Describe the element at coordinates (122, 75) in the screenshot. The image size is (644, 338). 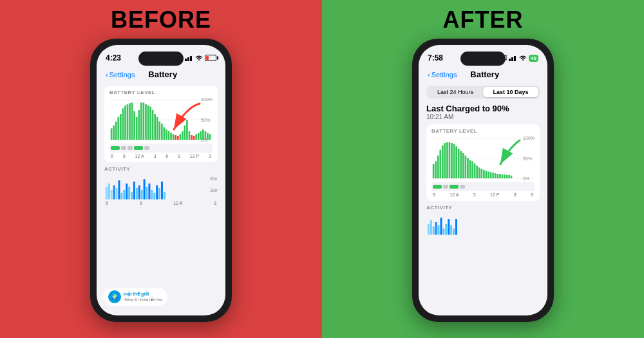
I see `before-back-label: Settings` at that location.